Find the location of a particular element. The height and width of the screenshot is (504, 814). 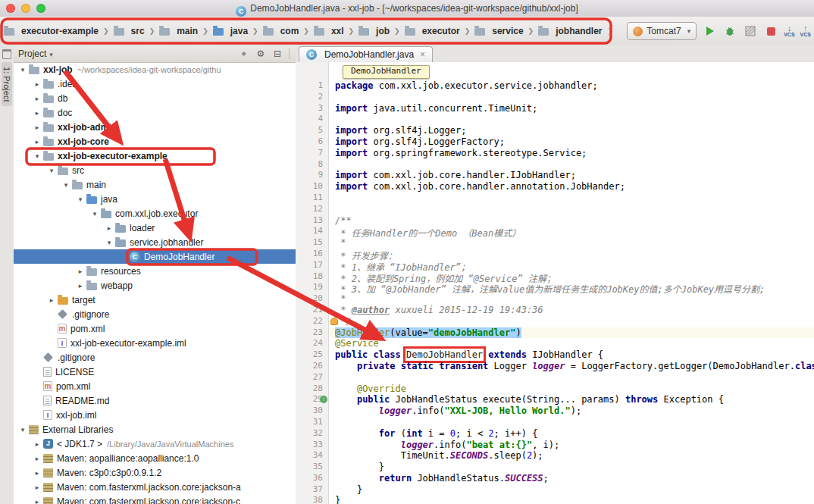

code-line-29: 29↑ public JobHandleStatus execute(Strin… is located at coordinates (555, 400).